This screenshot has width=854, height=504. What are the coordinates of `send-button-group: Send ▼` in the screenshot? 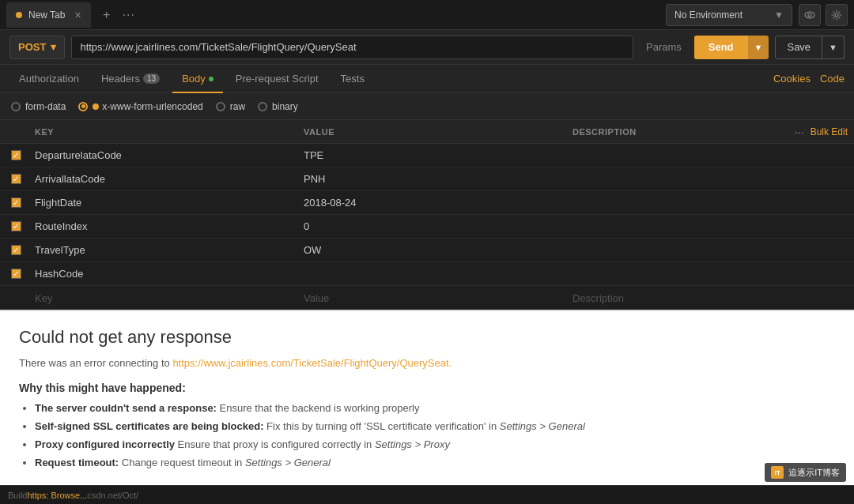 It's located at (732, 47).